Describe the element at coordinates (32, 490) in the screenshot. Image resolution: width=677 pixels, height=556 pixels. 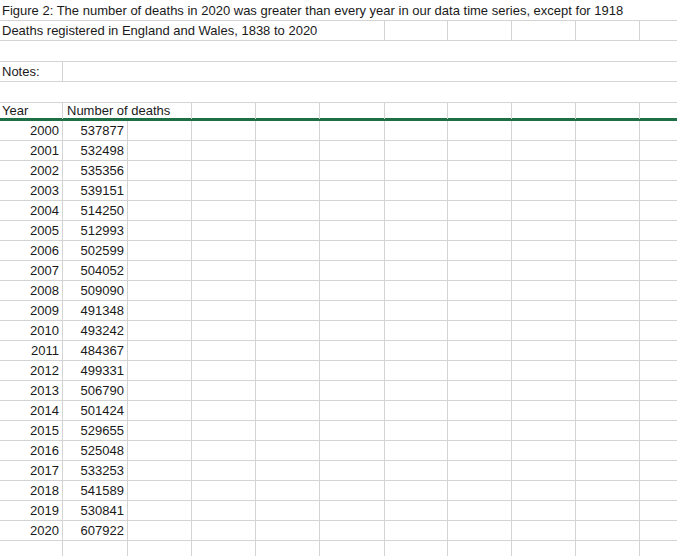
I see `year-cell: 2018` at that location.